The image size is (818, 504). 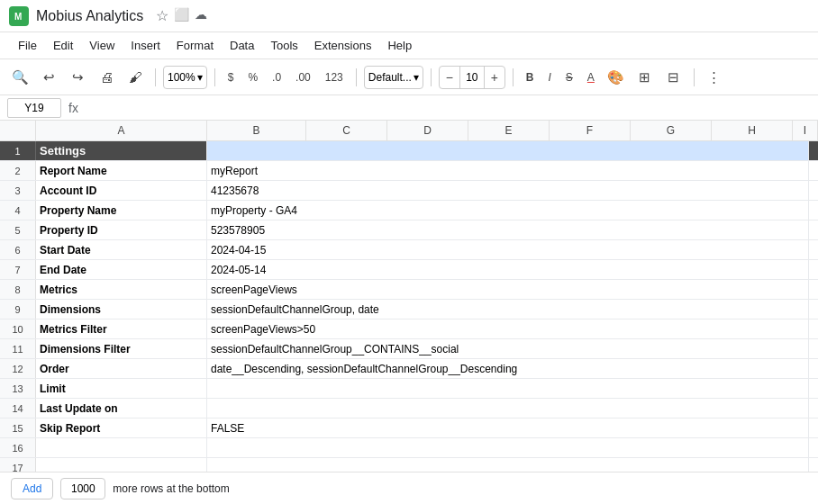 What do you see at coordinates (409, 409) in the screenshot?
I see `table-row: 14Last Update on` at bounding box center [409, 409].